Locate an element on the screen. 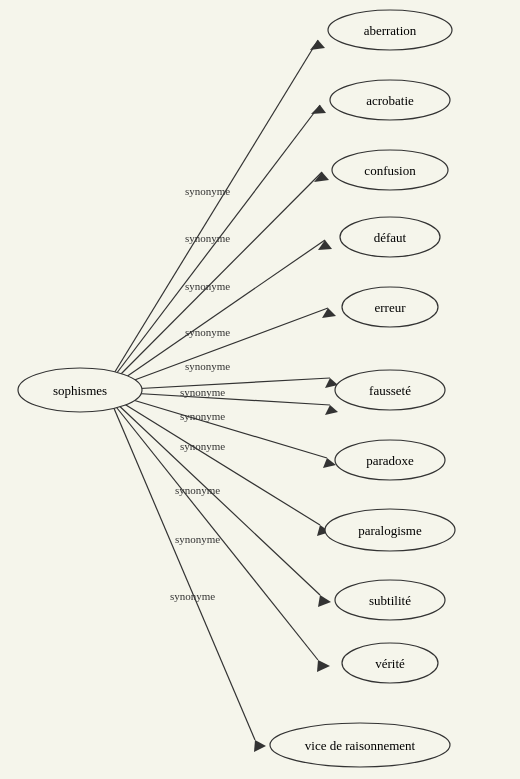  edge-videraisonnement is located at coordinates (184, 573).